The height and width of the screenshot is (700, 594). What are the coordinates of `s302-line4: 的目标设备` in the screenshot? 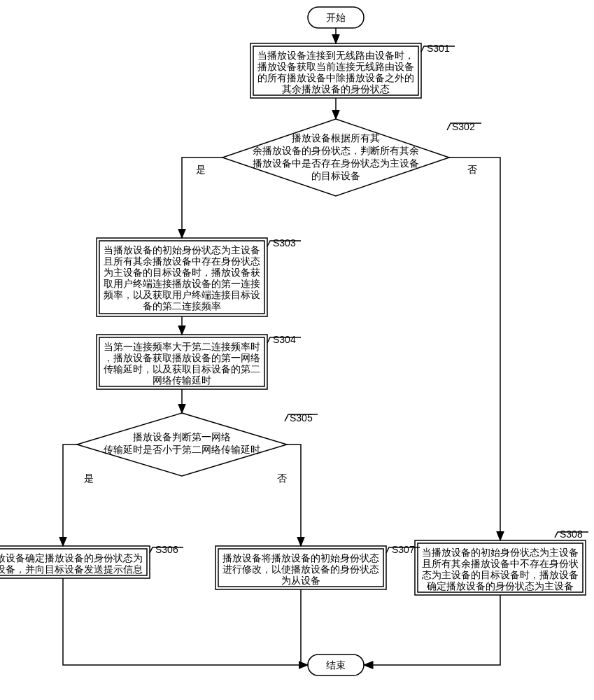 It's located at (336, 176).